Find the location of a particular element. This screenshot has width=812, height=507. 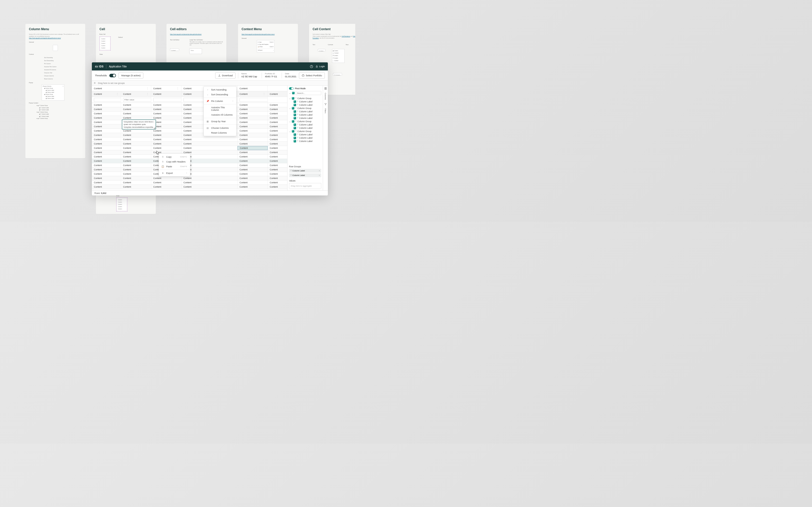

manage-button: Manage (5 active) is located at coordinates (131, 75).